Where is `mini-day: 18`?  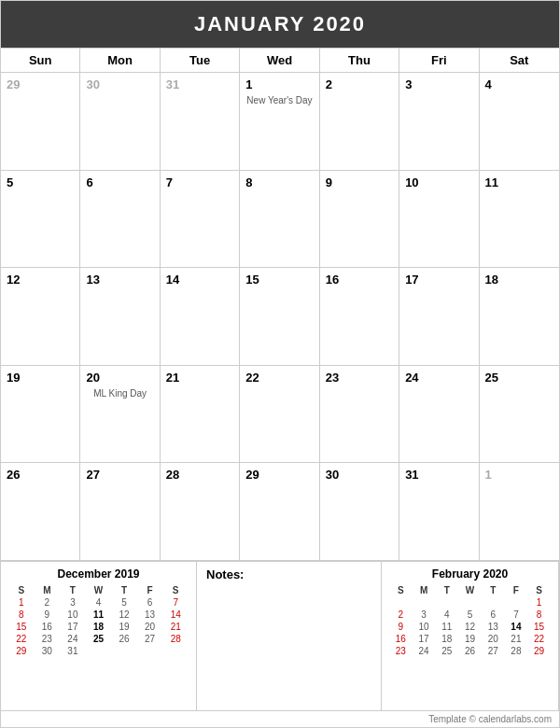
mini-day: 18 is located at coordinates (99, 627).